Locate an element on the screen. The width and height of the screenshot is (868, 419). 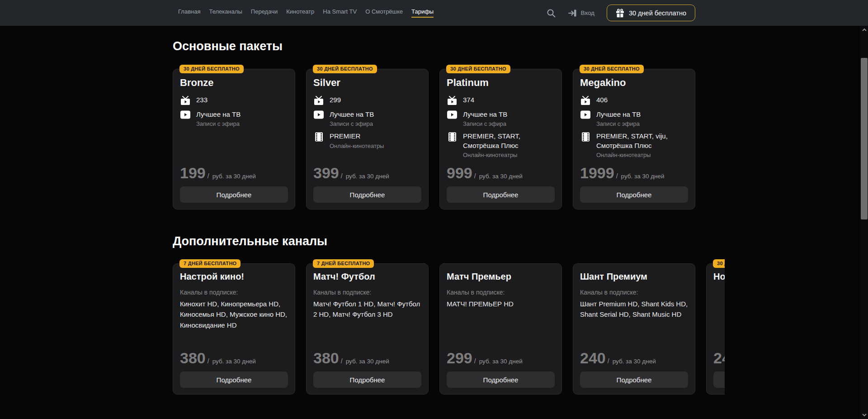
channel-pack-card: Матч Премьер Каналы в подписке: МАТЧ! ПР… is located at coordinates (501, 327).